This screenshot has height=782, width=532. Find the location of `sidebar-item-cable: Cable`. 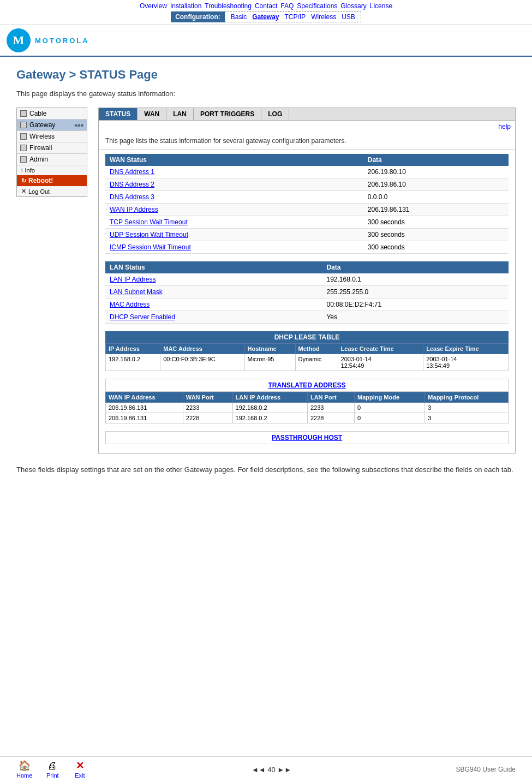

sidebar-item-cable: Cable is located at coordinates (52, 114).